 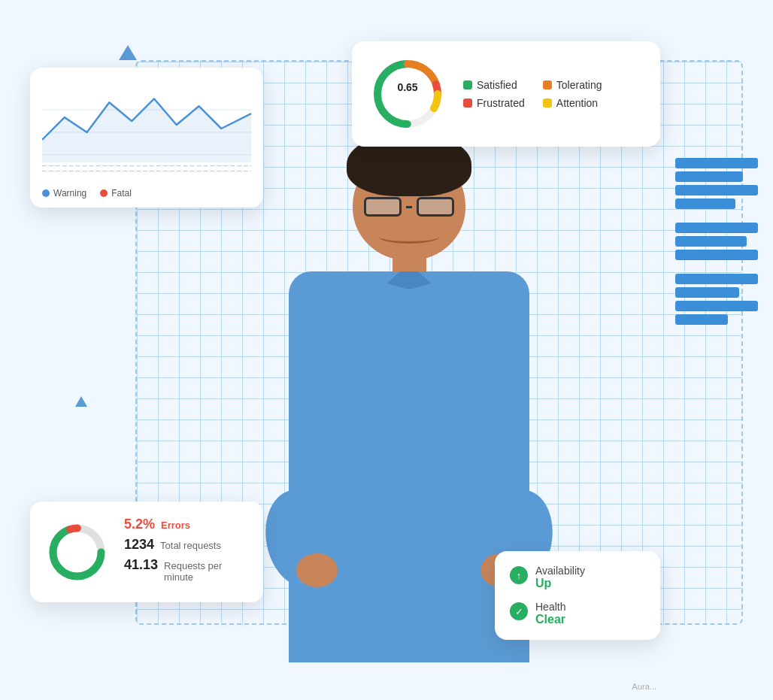 What do you see at coordinates (519, 575) in the screenshot?
I see `availability-icon: ↑` at bounding box center [519, 575].